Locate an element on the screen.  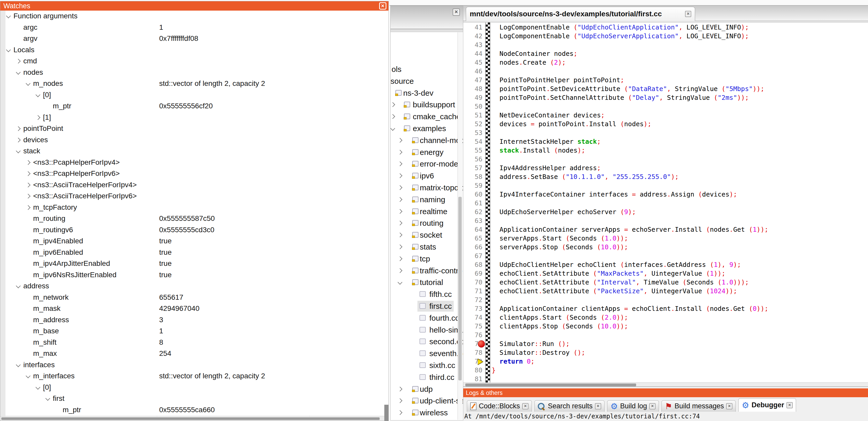
tree-item-cmake-cache: cmake_cache is located at coordinates (427, 117).